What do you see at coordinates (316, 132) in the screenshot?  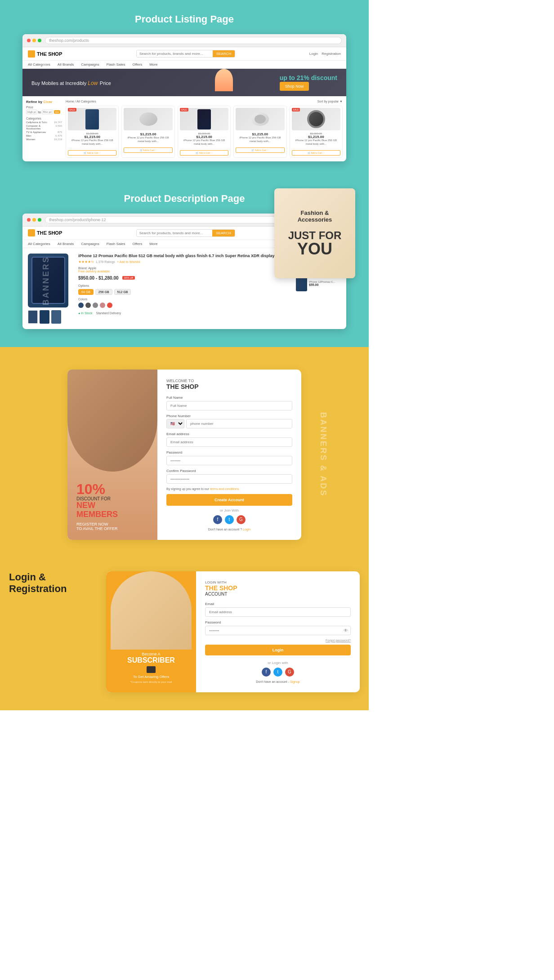 I see `product-card: SALE $3,300.00 $1,215.00 iPhone 12 pro P…` at bounding box center [316, 132].